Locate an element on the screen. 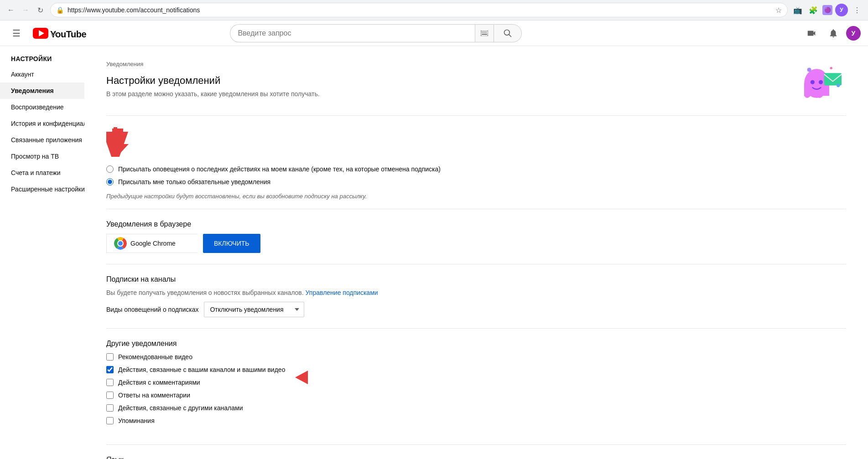  checkbox-recommended-label: Рекомендованные видео is located at coordinates (155, 357).